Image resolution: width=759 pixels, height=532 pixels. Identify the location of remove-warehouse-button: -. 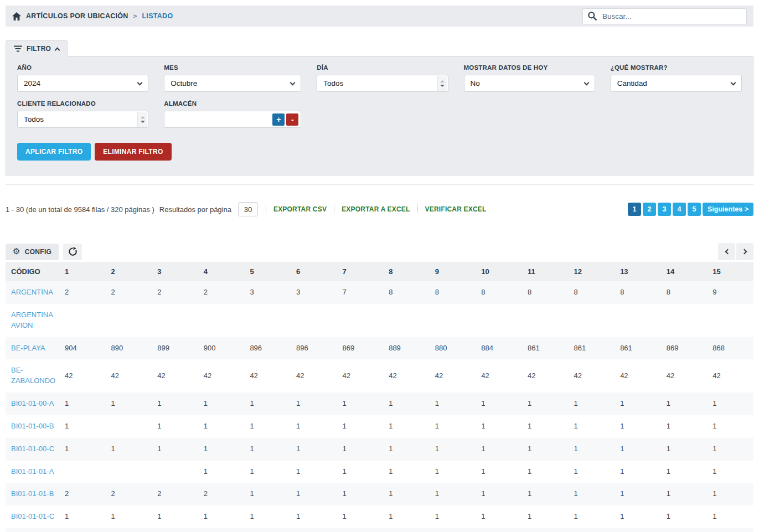
(292, 120).